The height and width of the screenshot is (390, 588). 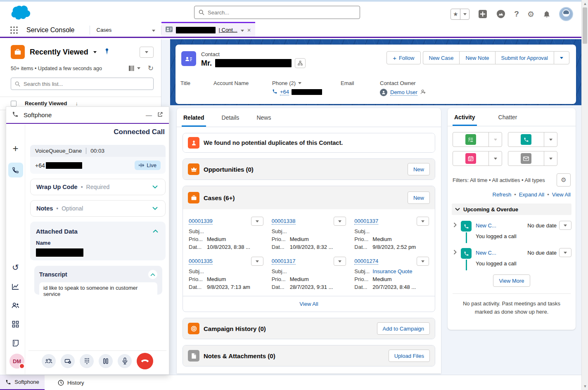 I want to click on app-name: Service Console, so click(x=50, y=30).